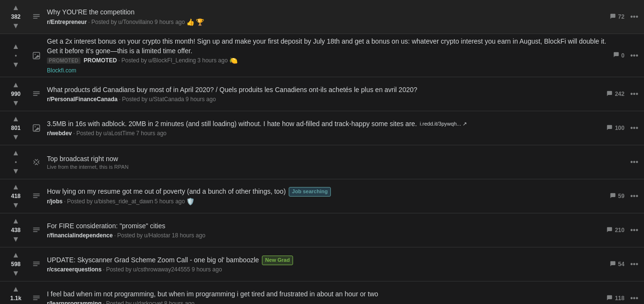 The height and width of the screenshot is (304, 644). Describe the element at coordinates (213, 294) in the screenshot. I see `post-title-link: I feel bad when im not programming, but …` at that location.